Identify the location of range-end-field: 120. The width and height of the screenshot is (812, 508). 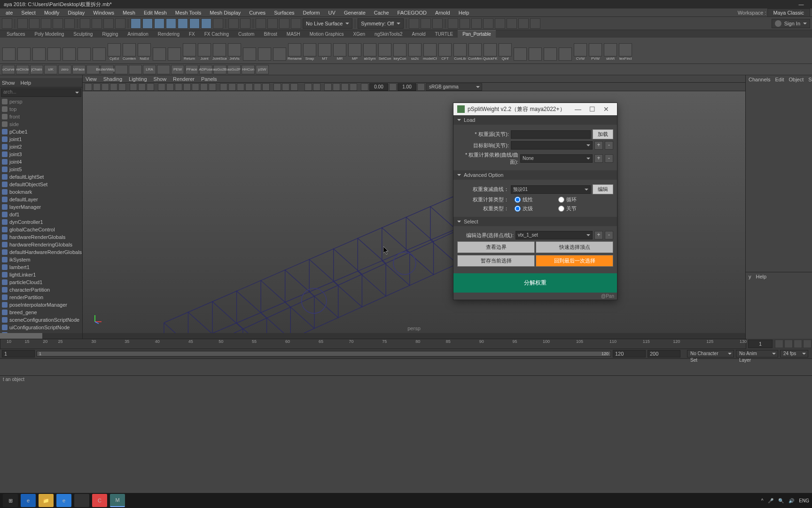
(629, 354).